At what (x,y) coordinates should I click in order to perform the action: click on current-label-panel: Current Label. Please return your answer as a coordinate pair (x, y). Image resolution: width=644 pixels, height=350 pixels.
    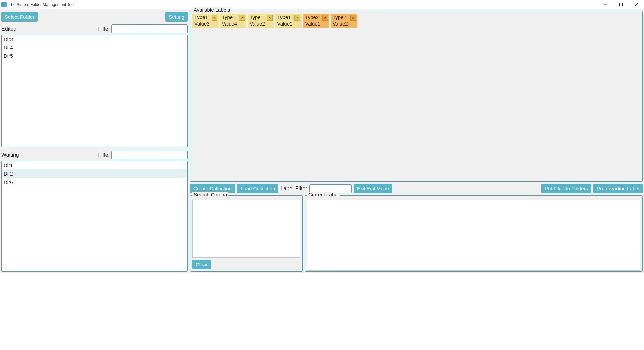
    Looking at the image, I should click on (474, 234).